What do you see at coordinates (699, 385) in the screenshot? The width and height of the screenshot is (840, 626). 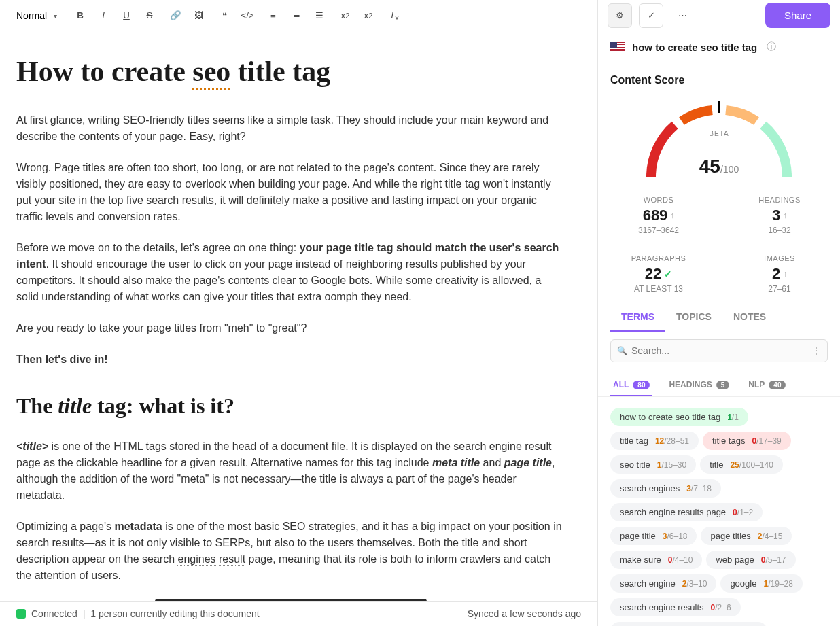 I see `filter-headings: HEADINGS5` at bounding box center [699, 385].